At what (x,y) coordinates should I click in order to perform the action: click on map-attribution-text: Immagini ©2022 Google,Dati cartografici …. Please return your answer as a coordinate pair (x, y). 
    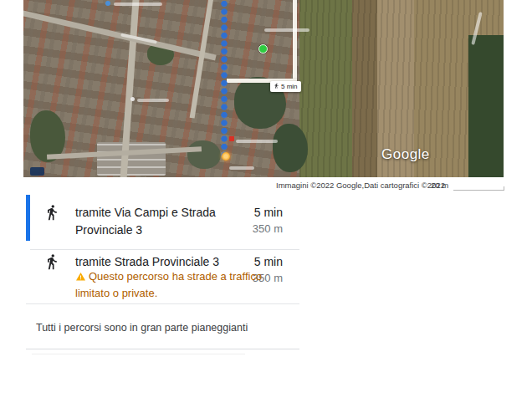
    Looking at the image, I should click on (361, 186).